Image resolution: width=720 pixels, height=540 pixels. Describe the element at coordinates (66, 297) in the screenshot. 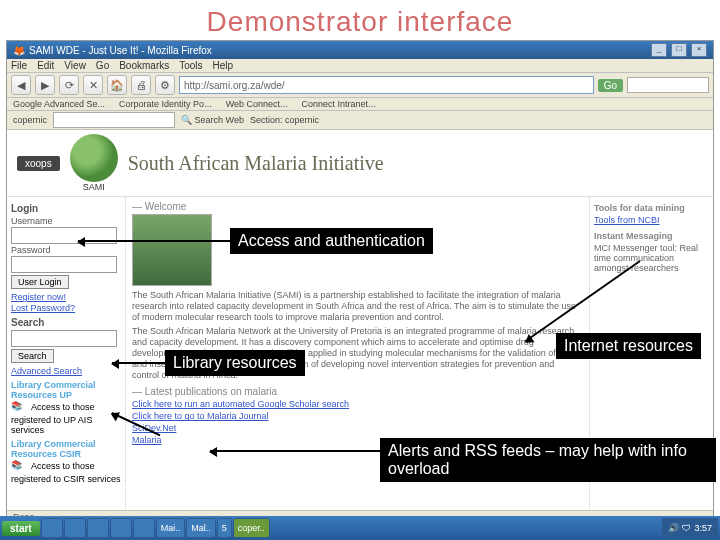

I see `register-link: Register now!` at that location.